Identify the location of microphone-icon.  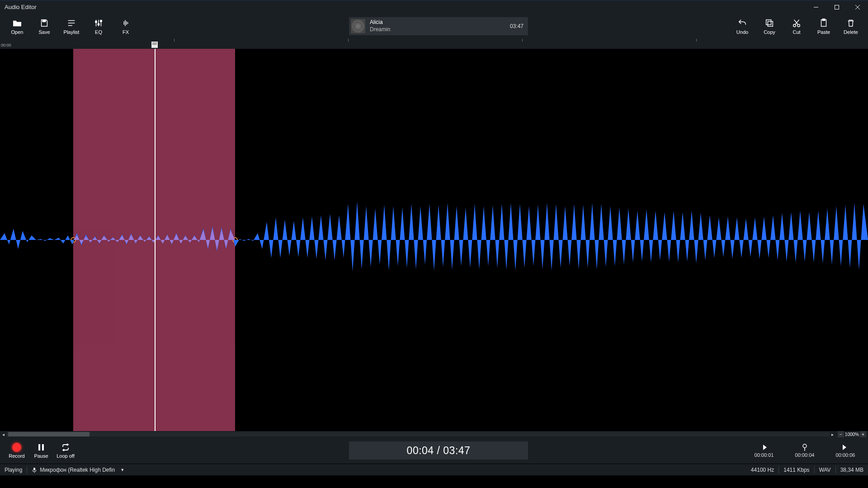
(34, 470).